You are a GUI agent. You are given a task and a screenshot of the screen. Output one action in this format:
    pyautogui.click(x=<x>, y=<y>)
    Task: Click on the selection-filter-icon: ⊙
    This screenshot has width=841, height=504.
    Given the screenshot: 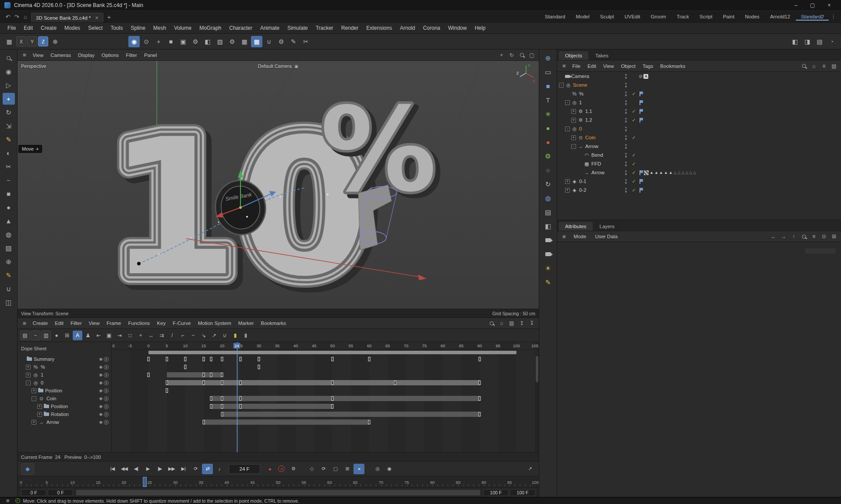 What is the action you would take?
    pyautogui.click(x=146, y=42)
    